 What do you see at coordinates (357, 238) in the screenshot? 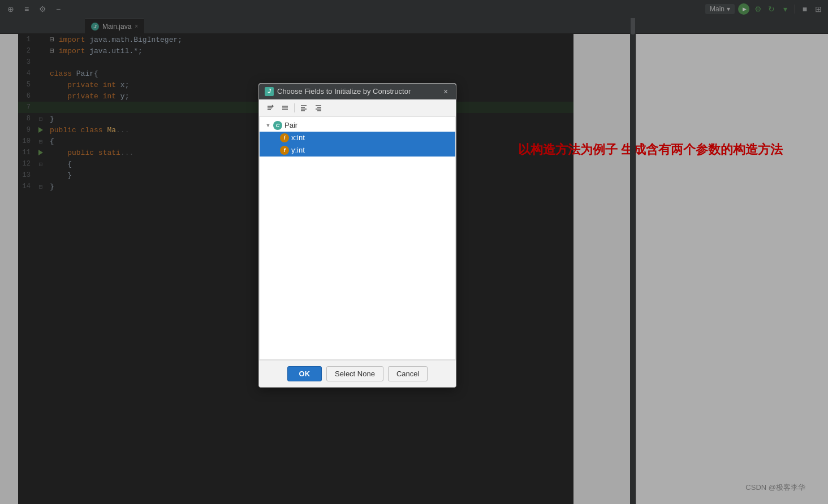
I see `modal-body: C Pair f x:int f y:int` at bounding box center [357, 238].